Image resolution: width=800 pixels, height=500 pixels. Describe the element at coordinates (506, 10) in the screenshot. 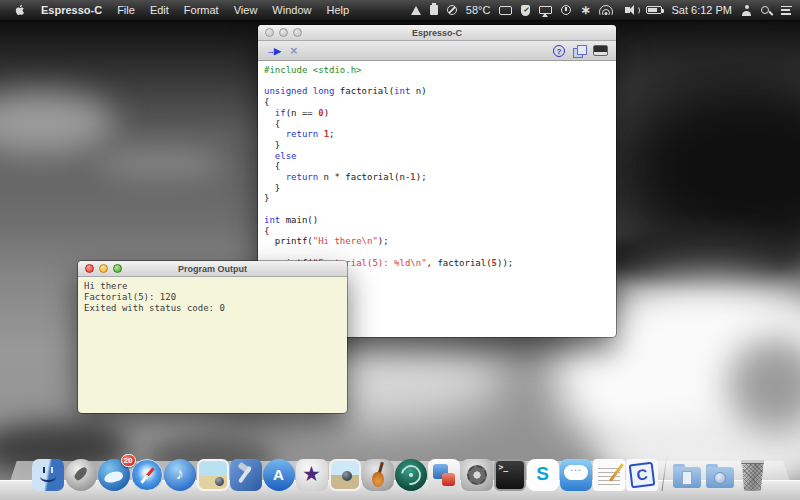

I see `display-icon` at that location.